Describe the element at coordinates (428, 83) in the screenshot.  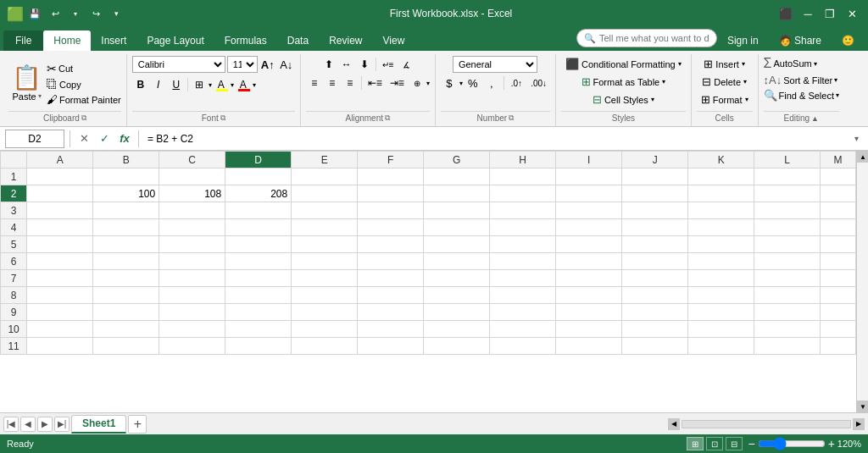
I see `arrow4: ▾` at that location.